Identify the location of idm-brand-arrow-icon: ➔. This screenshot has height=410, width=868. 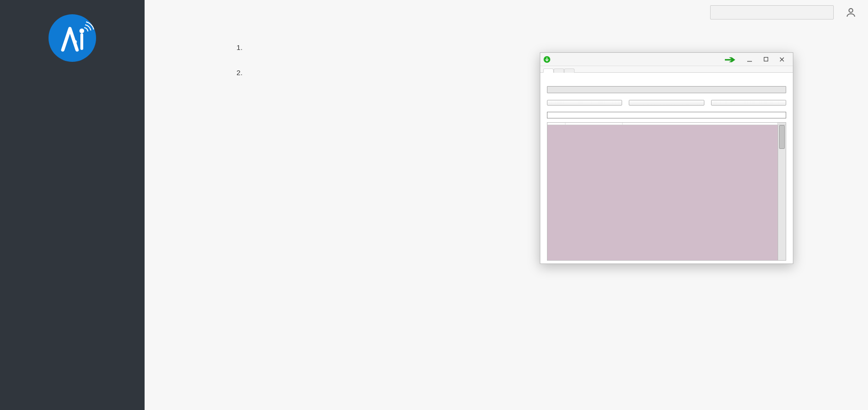
(730, 59).